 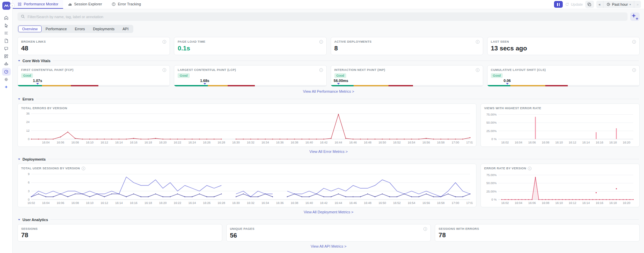 I want to click on svg-text: 25.00%, so click(x=492, y=131).